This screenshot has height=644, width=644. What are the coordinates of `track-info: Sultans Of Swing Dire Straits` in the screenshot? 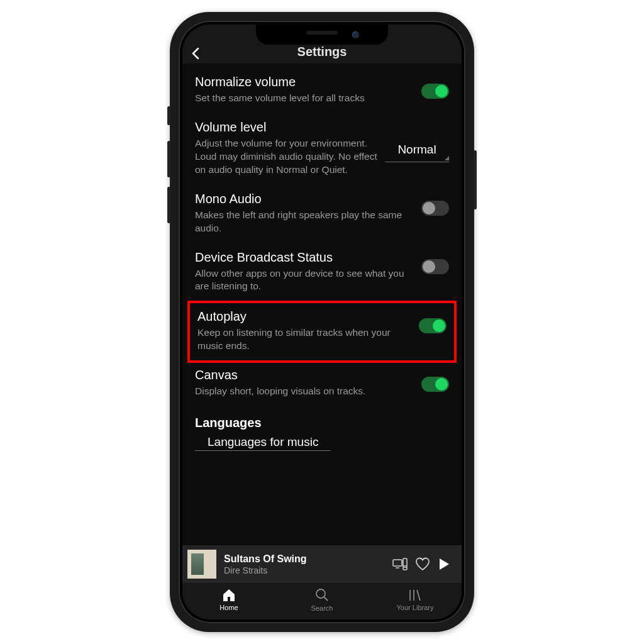 It's located at (304, 565).